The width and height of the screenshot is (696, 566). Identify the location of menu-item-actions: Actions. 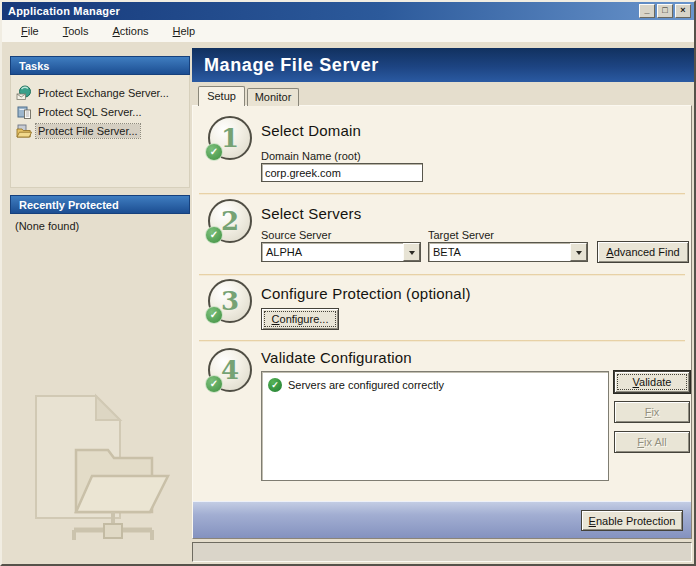
(130, 31).